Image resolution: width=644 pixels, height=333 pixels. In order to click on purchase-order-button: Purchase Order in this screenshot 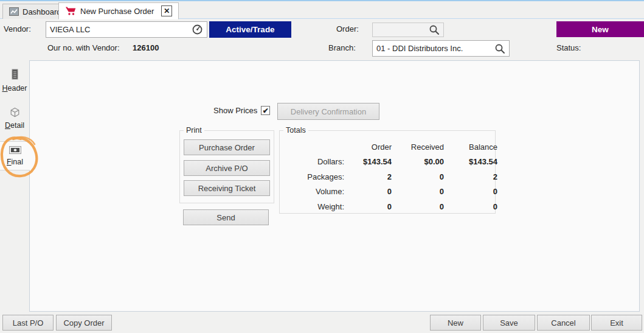, I will do `click(227, 147)`.